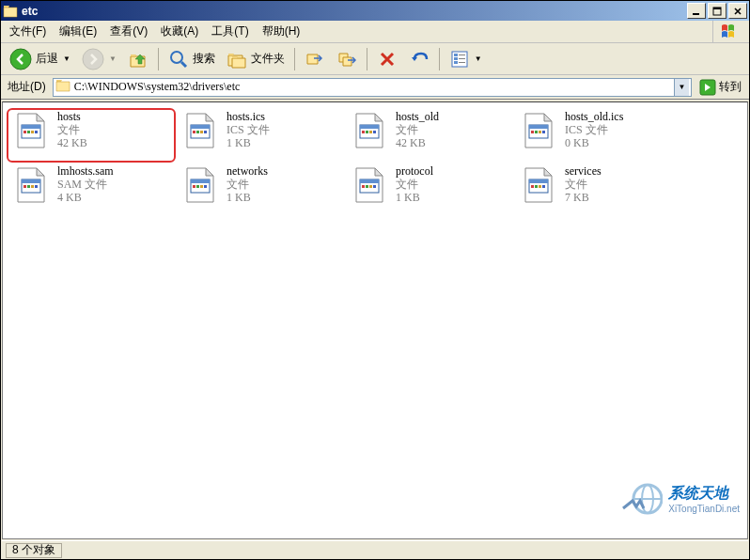  What do you see at coordinates (86, 184) in the screenshot?
I see `file-type: SAM 文件` at bounding box center [86, 184].